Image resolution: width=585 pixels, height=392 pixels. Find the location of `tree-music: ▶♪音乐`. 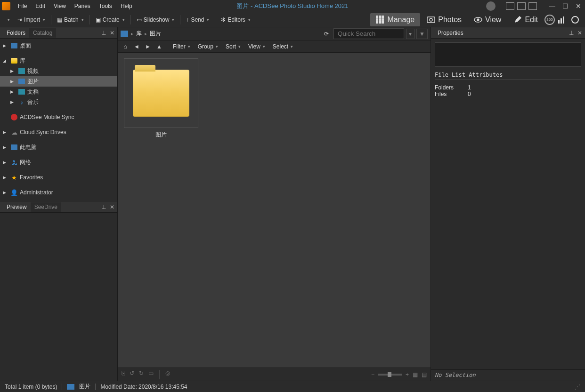

tree-music: ▶♪音乐 is located at coordinates (58, 102).